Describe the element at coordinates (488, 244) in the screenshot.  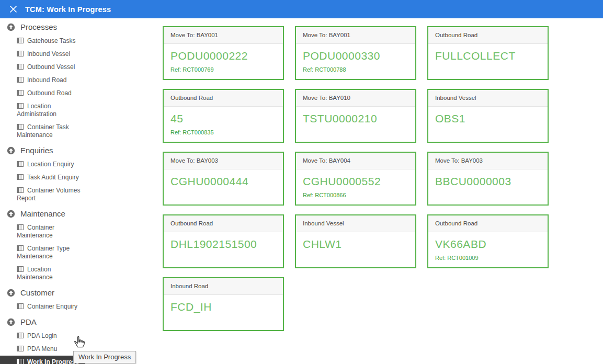
I see `task-card-code: VK66ABD` at that location.